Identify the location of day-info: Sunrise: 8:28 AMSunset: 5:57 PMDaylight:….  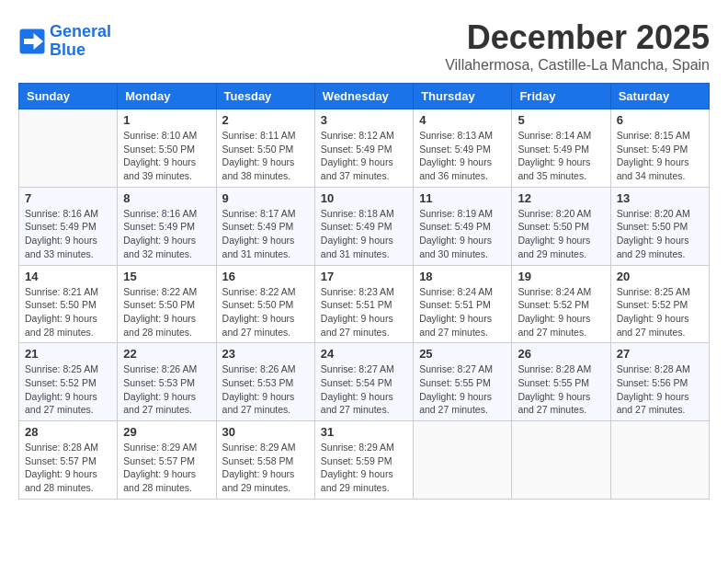
(68, 467).